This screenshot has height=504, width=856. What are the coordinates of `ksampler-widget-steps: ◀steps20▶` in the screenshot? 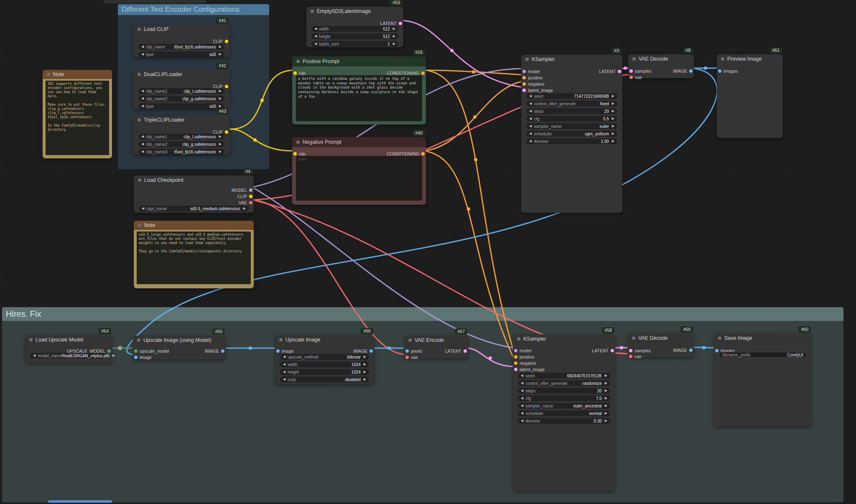 It's located at (572, 111).